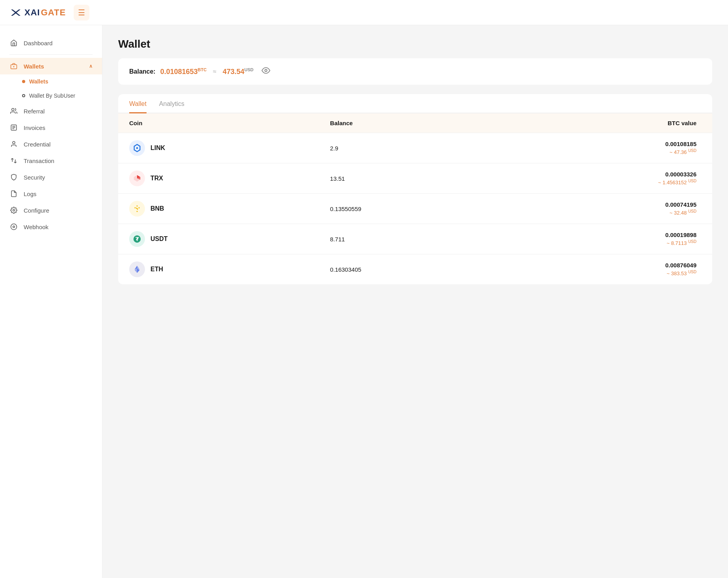 The height and width of the screenshot is (578, 728). What do you see at coordinates (338, 179) in the screenshot?
I see `balance-value: 13.51` at bounding box center [338, 179].